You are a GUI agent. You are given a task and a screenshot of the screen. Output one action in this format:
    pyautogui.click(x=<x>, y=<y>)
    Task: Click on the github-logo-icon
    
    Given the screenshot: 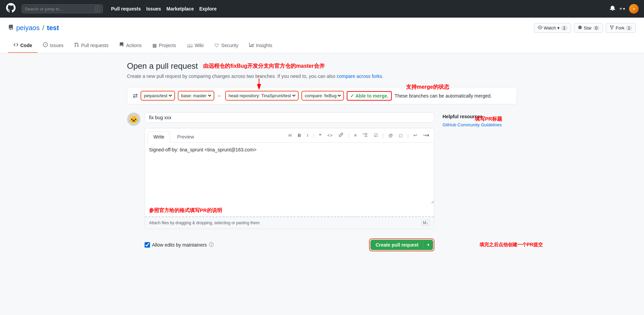 What is the action you would take?
    pyautogui.click(x=11, y=9)
    